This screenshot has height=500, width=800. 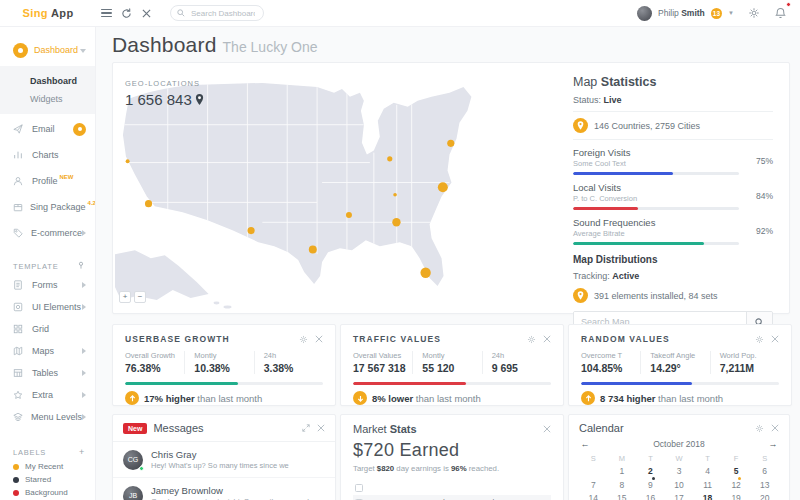 I want to click on map-statistics-title: Map Statistics, so click(x=673, y=82).